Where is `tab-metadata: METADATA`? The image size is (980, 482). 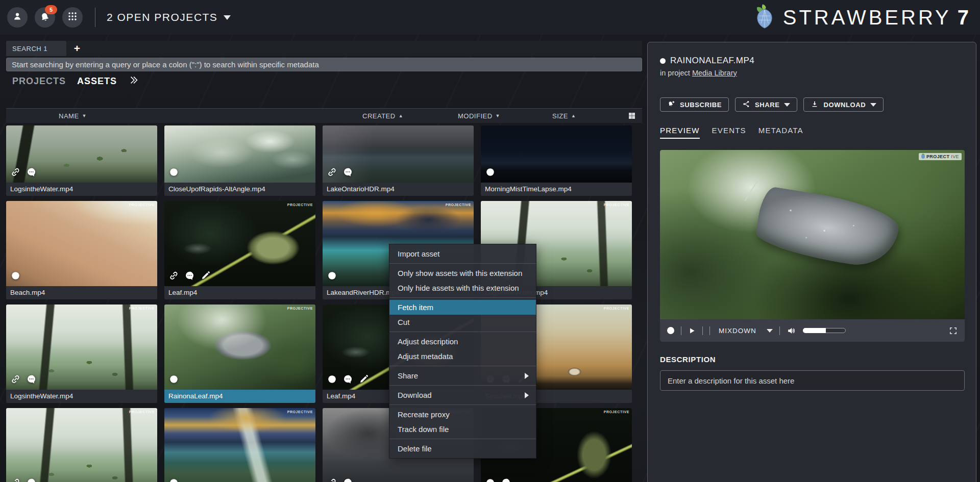
tab-metadata: METADATA is located at coordinates (781, 133).